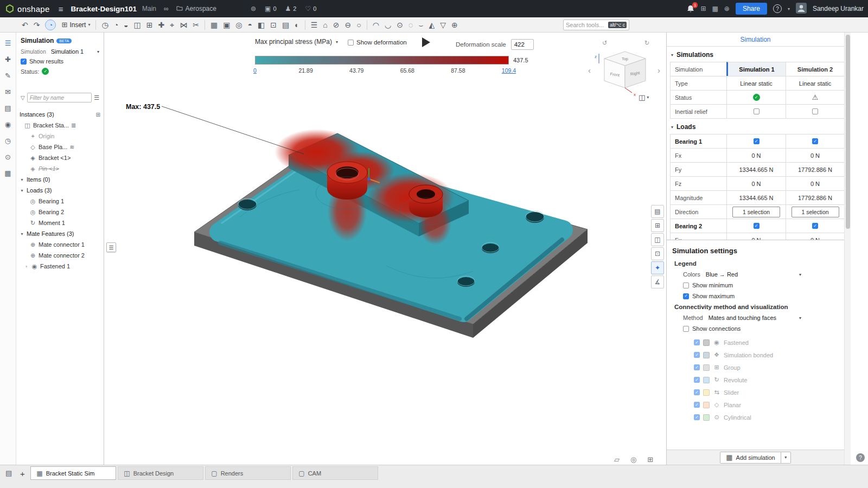  I want to click on toolbar-tool-icon: ○, so click(359, 25).